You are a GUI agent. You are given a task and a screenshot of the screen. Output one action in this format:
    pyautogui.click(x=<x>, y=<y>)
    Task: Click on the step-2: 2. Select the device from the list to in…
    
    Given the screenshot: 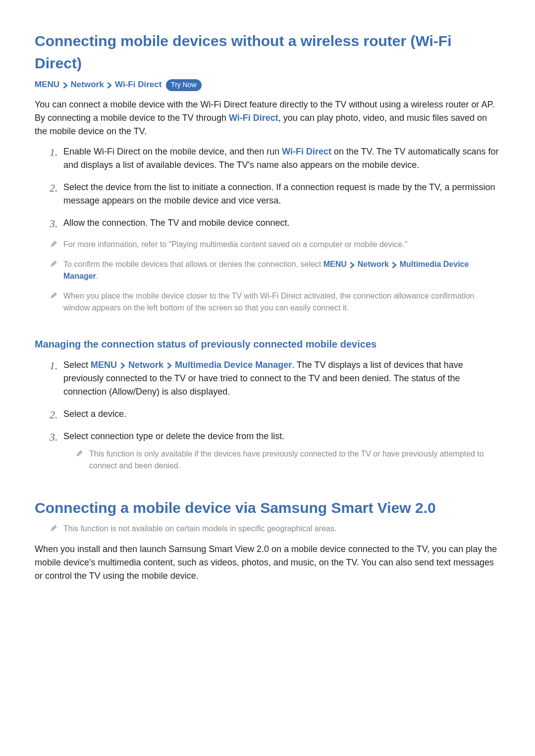 What is the action you would take?
    pyautogui.click(x=275, y=194)
    